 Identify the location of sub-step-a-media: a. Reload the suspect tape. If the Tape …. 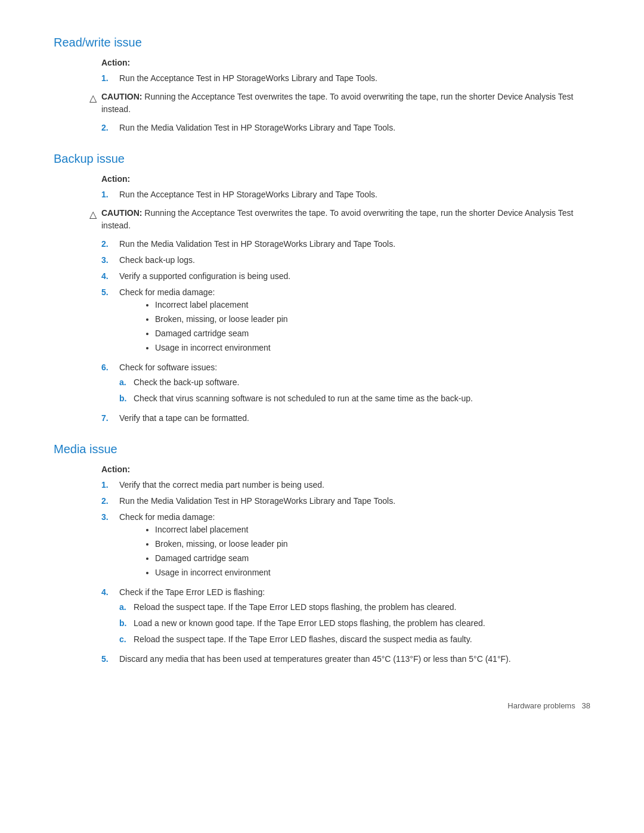
(302, 607).